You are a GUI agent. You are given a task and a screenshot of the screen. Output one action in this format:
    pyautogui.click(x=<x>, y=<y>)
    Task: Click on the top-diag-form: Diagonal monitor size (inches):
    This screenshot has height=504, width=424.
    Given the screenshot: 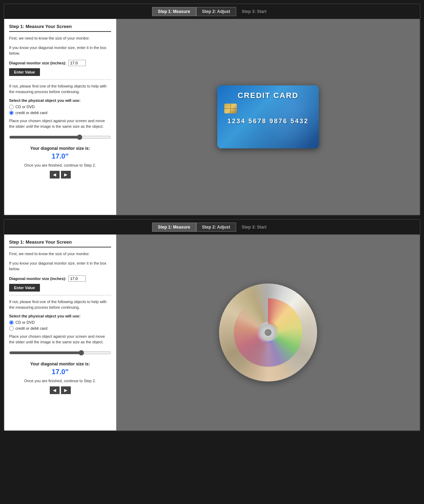 What is the action you would take?
    pyautogui.click(x=60, y=63)
    